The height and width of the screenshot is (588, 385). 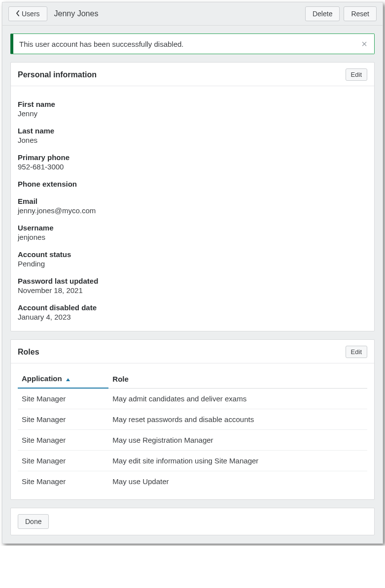 I want to click on table-row: Site ManagerMay use Updater, so click(x=192, y=482).